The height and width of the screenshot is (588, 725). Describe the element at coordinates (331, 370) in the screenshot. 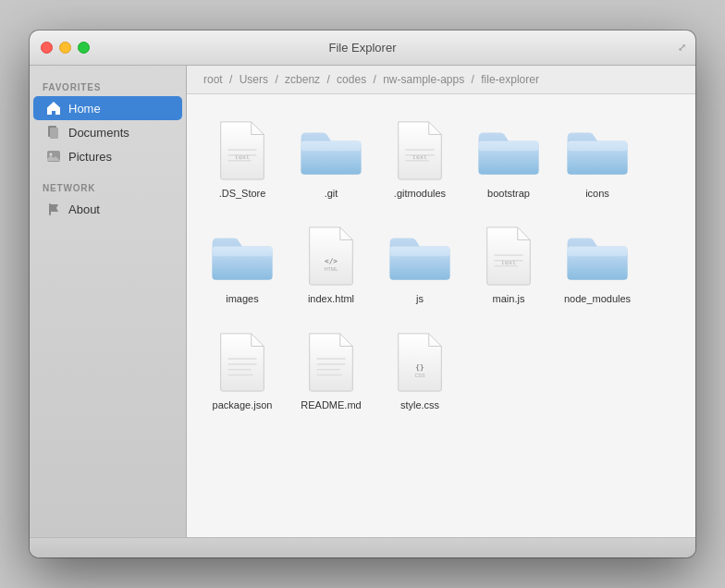

I see `list-item: README.md` at that location.